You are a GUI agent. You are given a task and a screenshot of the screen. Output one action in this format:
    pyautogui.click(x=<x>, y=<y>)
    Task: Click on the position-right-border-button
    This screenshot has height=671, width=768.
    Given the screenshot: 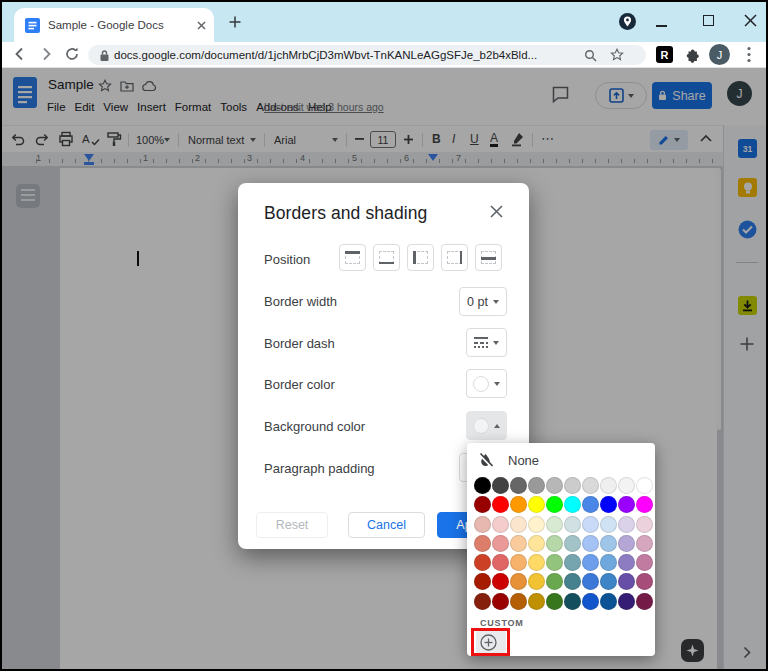 What is the action you would take?
    pyautogui.click(x=454, y=258)
    